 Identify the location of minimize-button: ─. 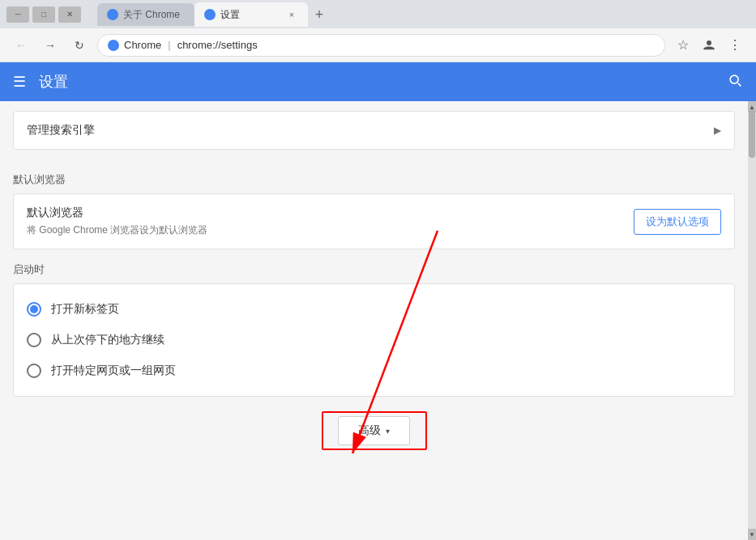
(18, 15).